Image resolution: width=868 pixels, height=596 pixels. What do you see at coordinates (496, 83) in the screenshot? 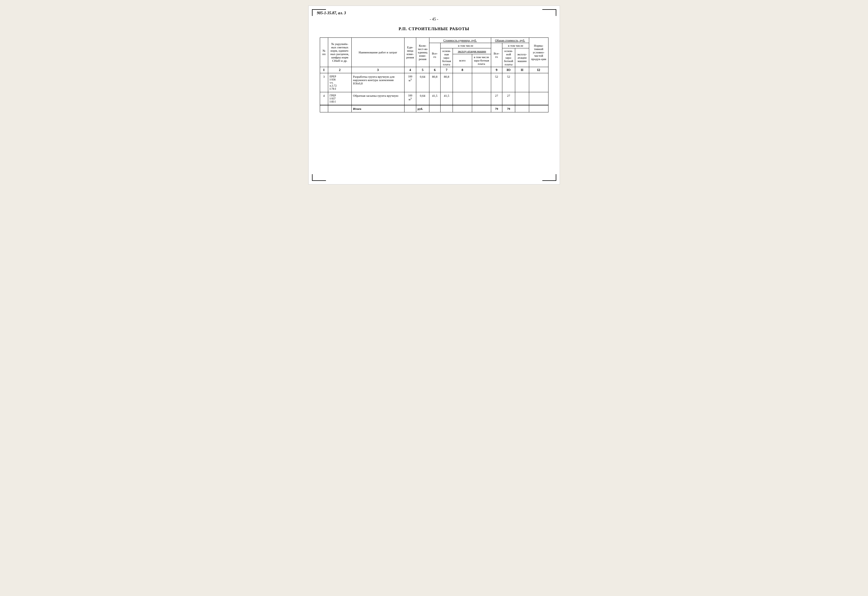
I see `row3-total-all: 52` at bounding box center [496, 83].